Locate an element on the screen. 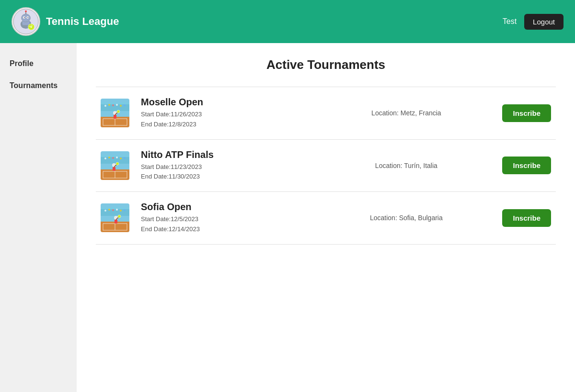 Image resolution: width=575 pixels, height=392 pixels. inscribe-button-3: Inscribe is located at coordinates (527, 218).